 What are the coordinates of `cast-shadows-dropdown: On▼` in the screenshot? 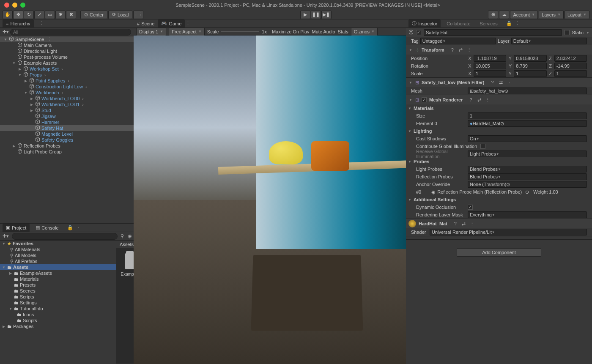 It's located at (527, 139).